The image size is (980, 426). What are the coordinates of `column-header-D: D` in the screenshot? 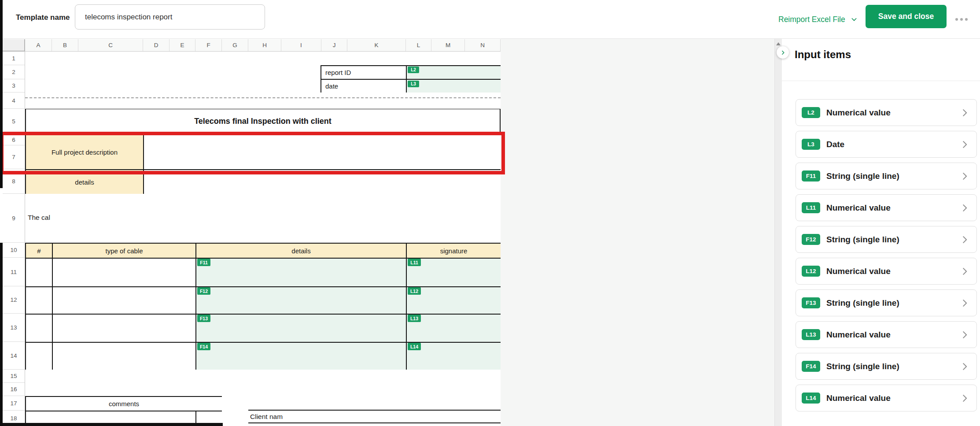 It's located at (156, 45).